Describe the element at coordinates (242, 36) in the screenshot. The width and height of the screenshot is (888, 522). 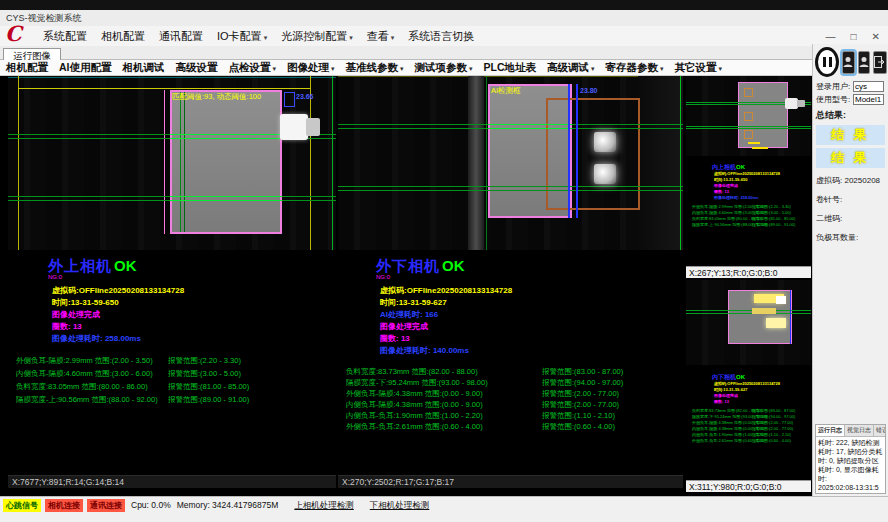
I see `menu-item: IO卡配置▾` at that location.